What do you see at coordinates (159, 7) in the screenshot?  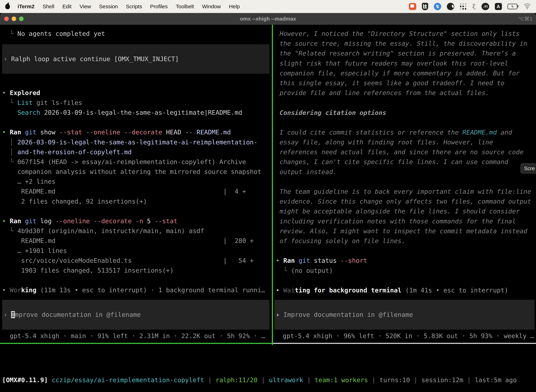 I see `menu-profiles: Profiles` at bounding box center [159, 7].